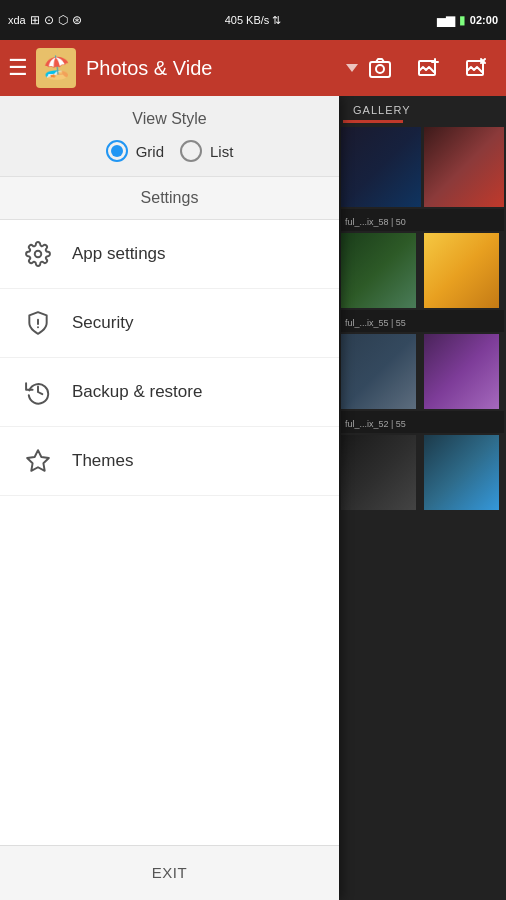 This screenshot has height=900, width=506. I want to click on settings-section-header: Settings, so click(170, 198).